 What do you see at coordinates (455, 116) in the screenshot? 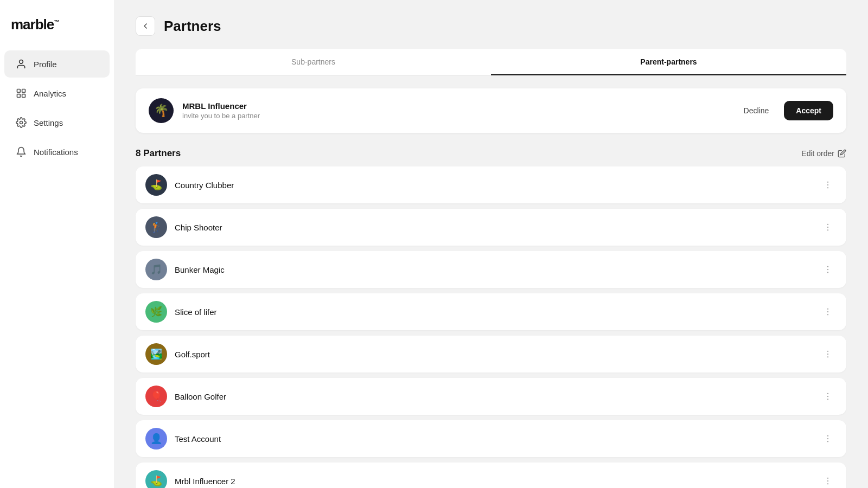
I see `invite-subtext: invite you to be a partner` at bounding box center [455, 116].